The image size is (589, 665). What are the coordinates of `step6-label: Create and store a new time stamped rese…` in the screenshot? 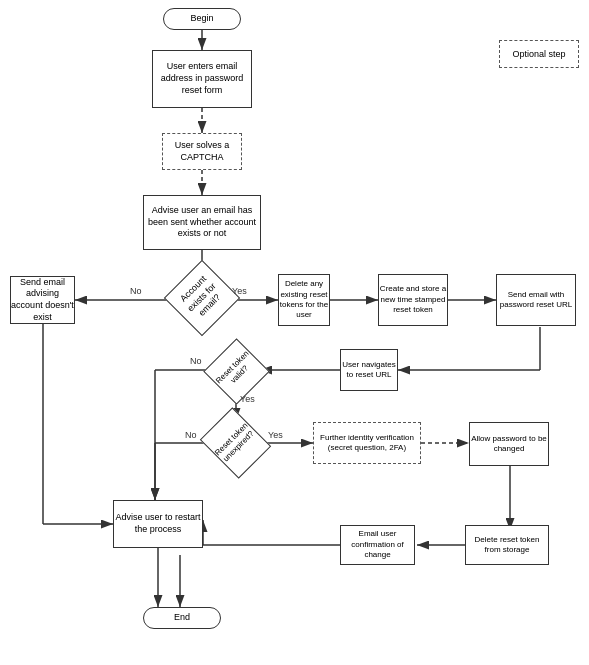 It's located at (413, 300).